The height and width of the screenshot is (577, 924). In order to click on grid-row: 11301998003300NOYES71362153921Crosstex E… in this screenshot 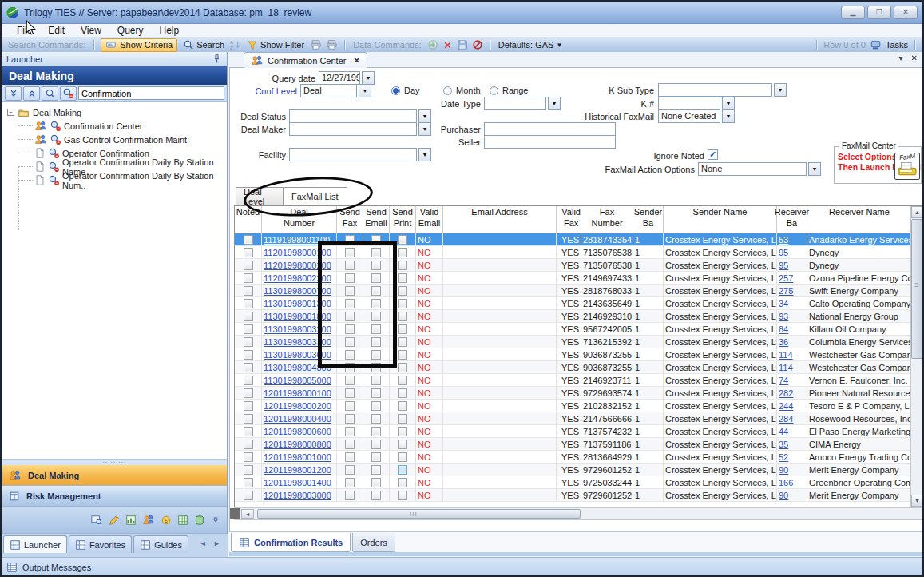, I will do `click(573, 342)`.